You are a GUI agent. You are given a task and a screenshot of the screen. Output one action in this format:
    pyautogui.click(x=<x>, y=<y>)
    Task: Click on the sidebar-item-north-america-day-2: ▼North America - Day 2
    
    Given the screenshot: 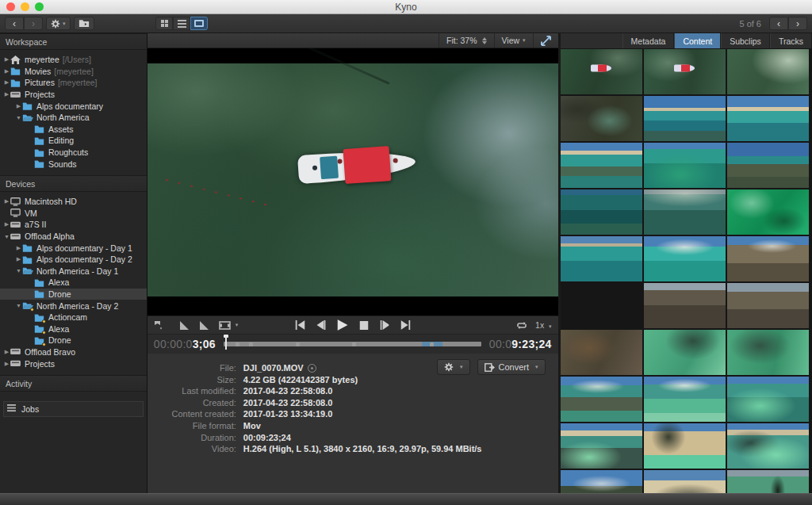 What is the action you would take?
    pyautogui.click(x=73, y=306)
    